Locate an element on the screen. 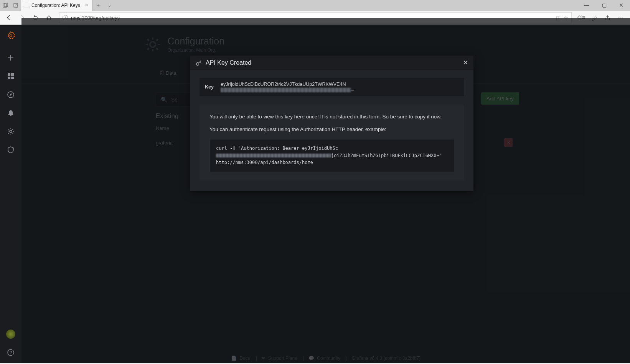  tab-title: Configuration: API Keys is located at coordinates (56, 5).